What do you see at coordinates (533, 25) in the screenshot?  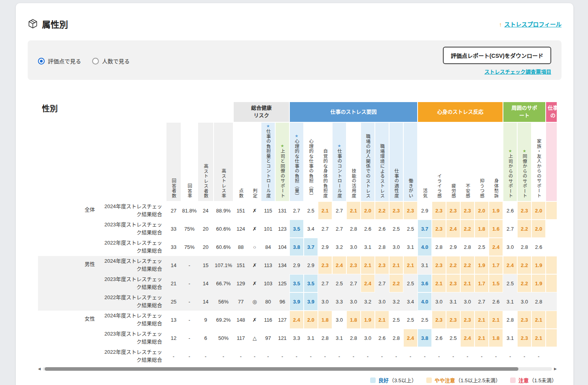 I see `stress-profile-link: ストレスプロフィール` at bounding box center [533, 25].